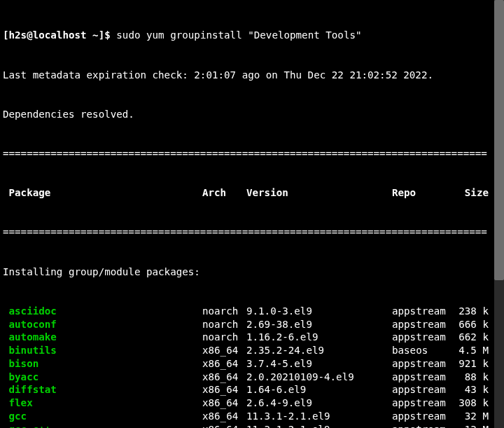  What do you see at coordinates (59, 35) in the screenshot?
I see `shell-prompt: [h2s@localhost ~]$` at bounding box center [59, 35].